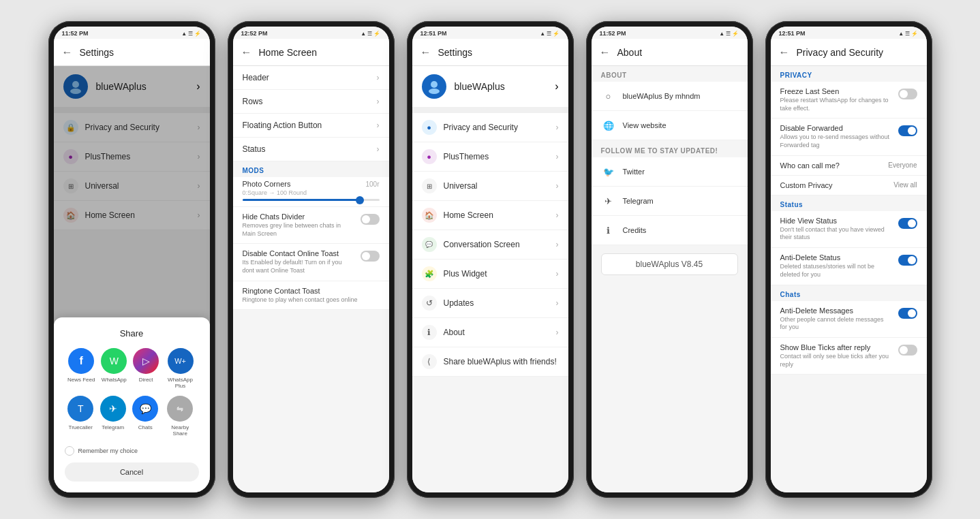 The image size is (980, 519). What do you see at coordinates (908, 131) in the screenshot?
I see `forwarded-toggle` at bounding box center [908, 131].